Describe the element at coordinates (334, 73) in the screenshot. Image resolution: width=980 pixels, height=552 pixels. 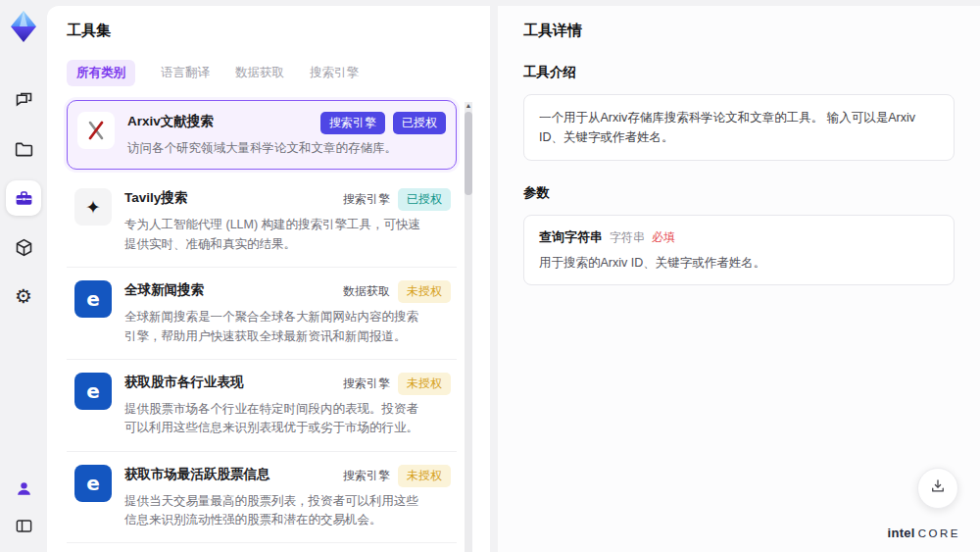
I see `tab-search-engine: 搜索引擎` at that location.